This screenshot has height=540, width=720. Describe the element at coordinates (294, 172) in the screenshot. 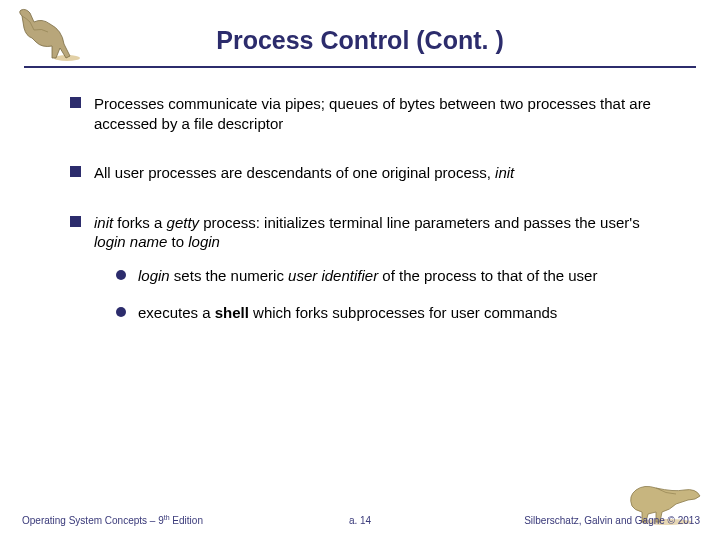

I see `bullet-text: All user processes are descendants of on…` at that location.